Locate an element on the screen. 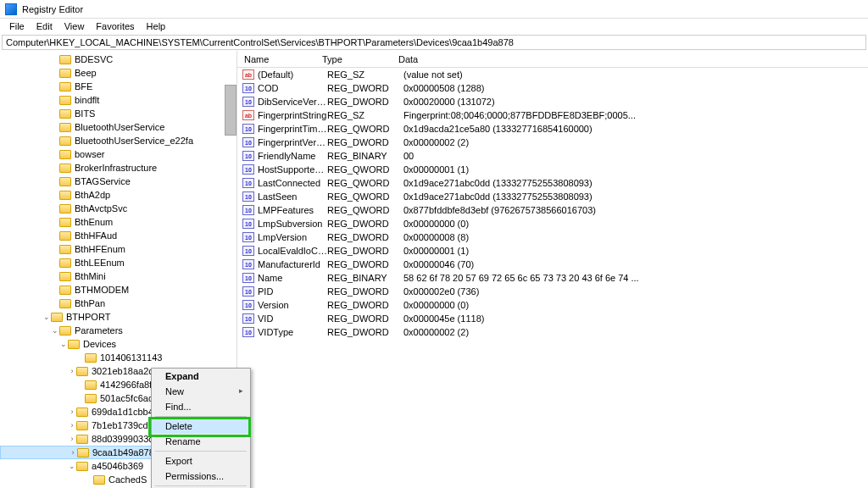 The image size is (868, 488). tree-item: BTAGService is located at coordinates (119, 181).